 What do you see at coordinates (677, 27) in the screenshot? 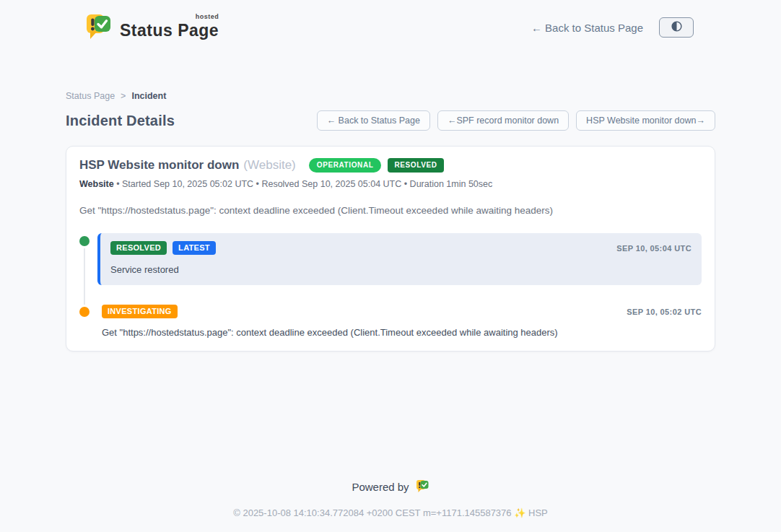
I see `half-circle-theme-icon` at bounding box center [677, 27].